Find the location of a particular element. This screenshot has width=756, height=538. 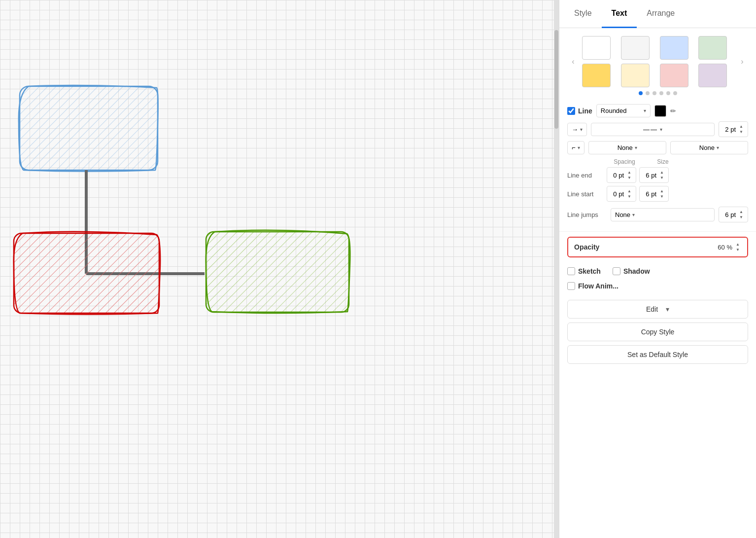

end-chevron: ▾ is located at coordinates (718, 148).